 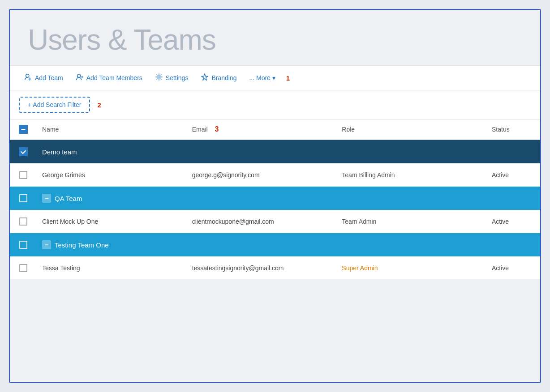 I want to click on tessa-role: Super Admin, so click(x=411, y=268).